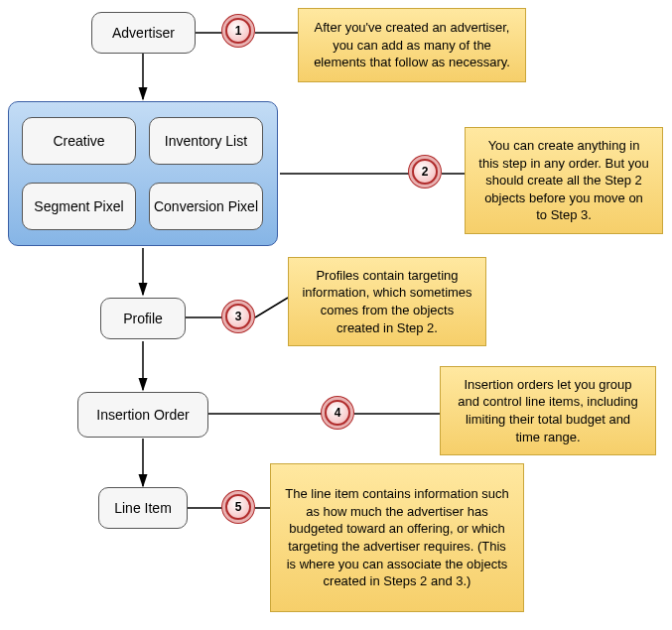 The image size is (672, 630). What do you see at coordinates (238, 507) in the screenshot?
I see `step-badge-5: 5` at bounding box center [238, 507].